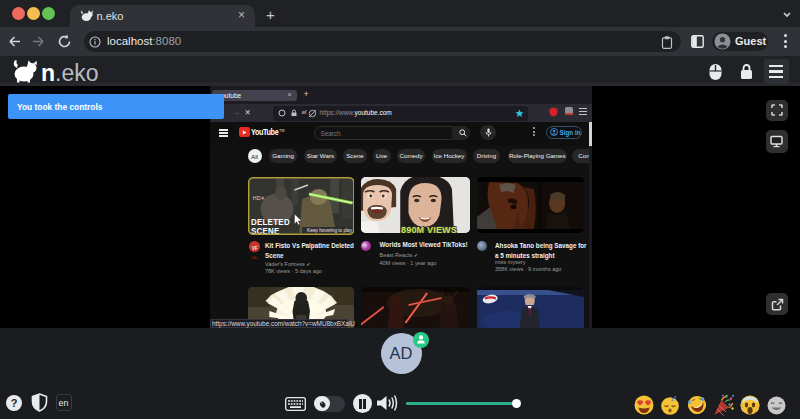 This screenshot has height=419, width=800. What do you see at coordinates (676, 398) in the screenshot?
I see `svg-text: z` at bounding box center [676, 398].